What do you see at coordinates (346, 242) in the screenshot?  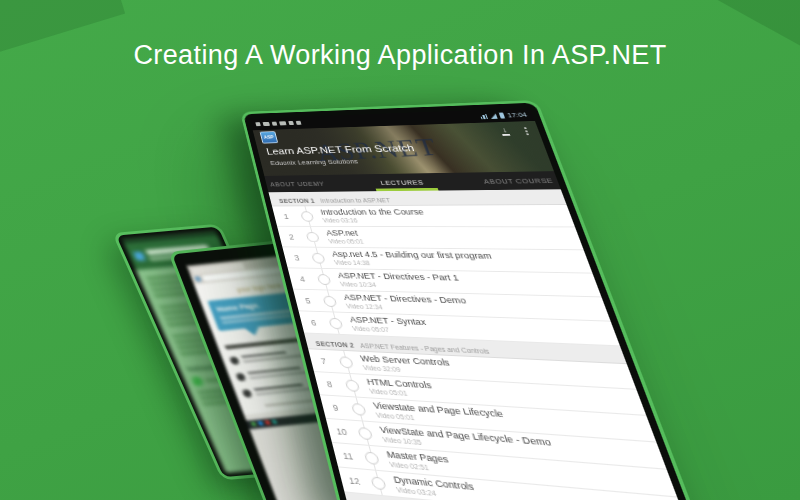 I see `lecture-duration: Video 05:01` at bounding box center [346, 242].